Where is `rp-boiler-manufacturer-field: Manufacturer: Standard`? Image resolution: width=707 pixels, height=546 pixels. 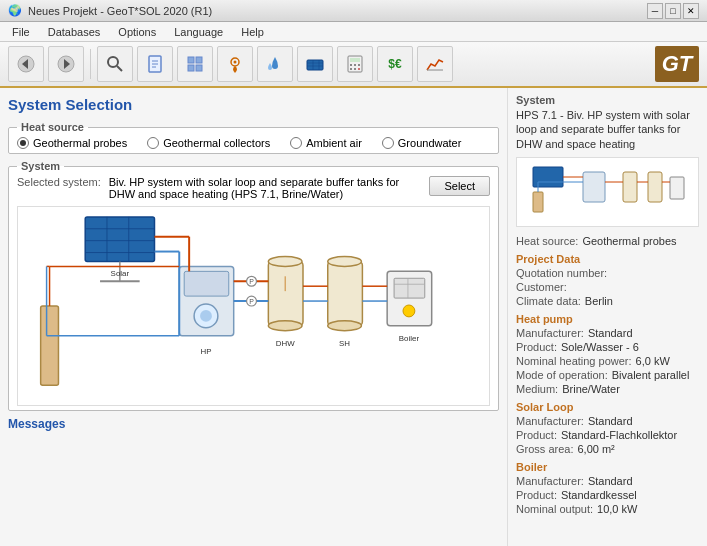 rp-boiler-manufacturer-field: Manufacturer: Standard is located at coordinates (608, 481).